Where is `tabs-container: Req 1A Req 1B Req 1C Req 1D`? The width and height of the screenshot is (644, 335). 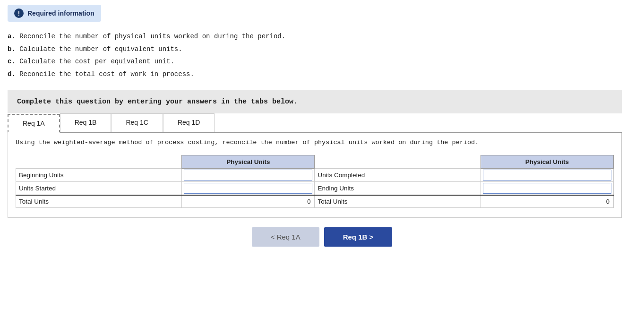
tabs-container: Req 1A Req 1B Req 1C Req 1D is located at coordinates (315, 123).